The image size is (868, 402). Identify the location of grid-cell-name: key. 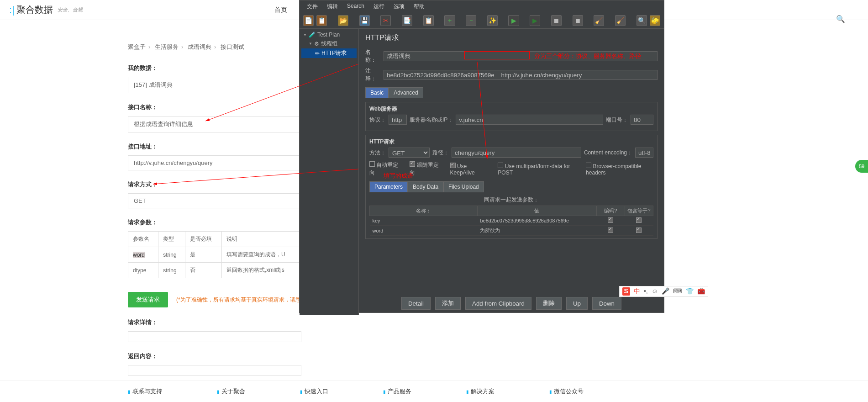
(424, 221).